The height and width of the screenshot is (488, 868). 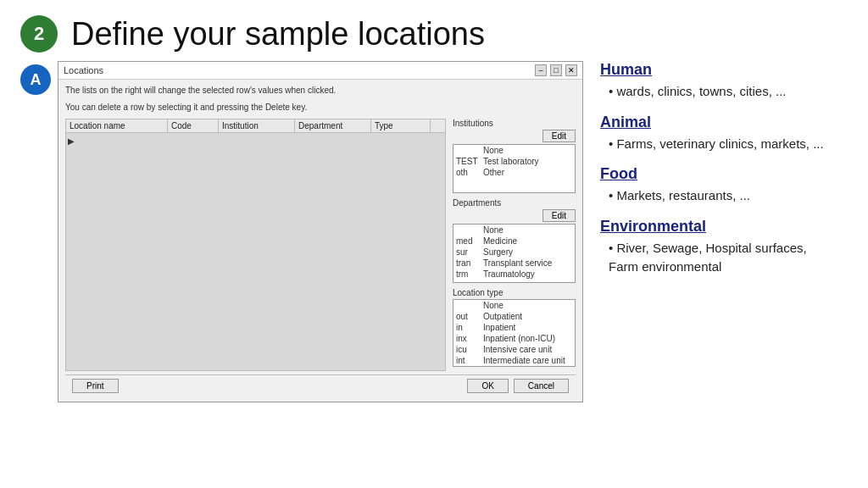 I want to click on list-item: inx Inpatient (non-ICU), so click(x=514, y=339).